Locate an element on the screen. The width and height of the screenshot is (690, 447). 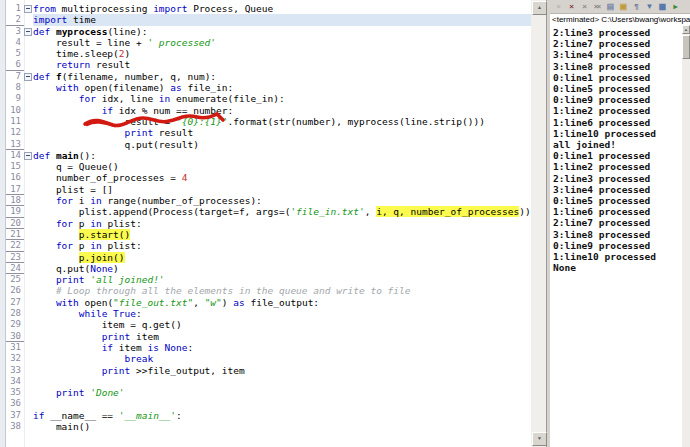
scroll-lock-icon: ▣ is located at coordinates (622, 6).